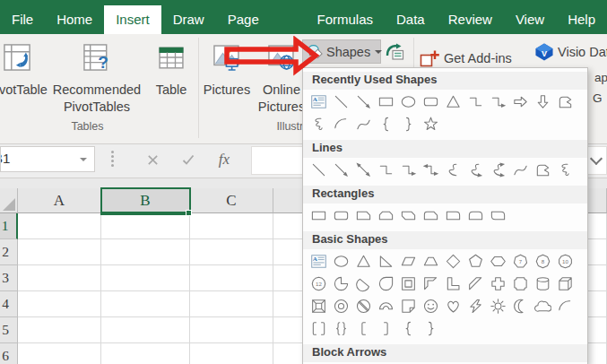 The width and height of the screenshot is (607, 364). Describe the element at coordinates (475, 170) in the screenshot. I see `curved-arrow-connector-icon` at that location.